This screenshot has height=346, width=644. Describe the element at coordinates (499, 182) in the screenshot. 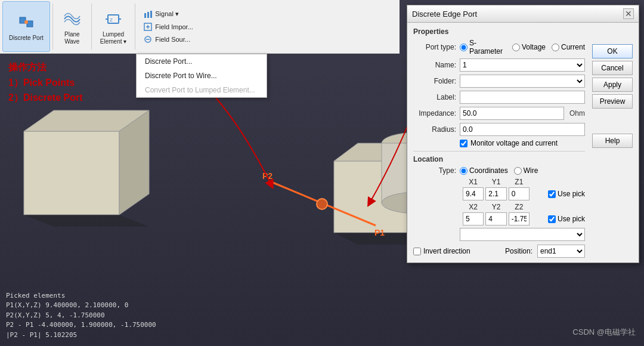

I see `coords-header: X1 Y1 Z1` at that location.